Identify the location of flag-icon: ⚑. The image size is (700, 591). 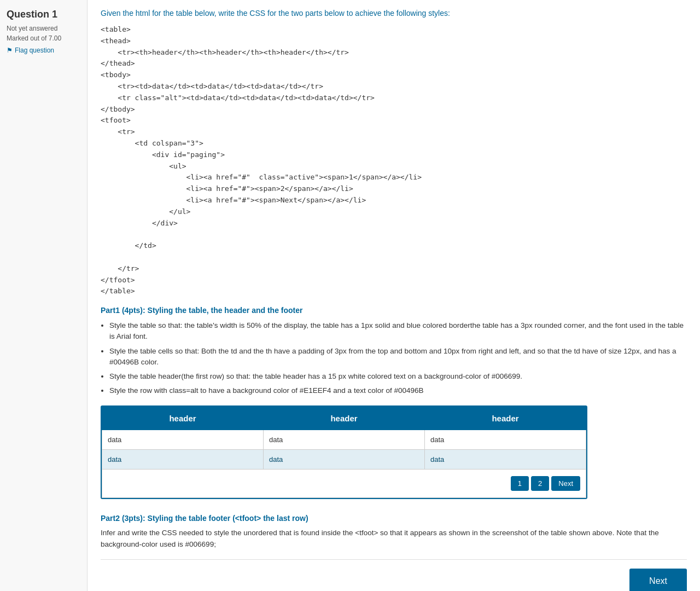
(10, 50).